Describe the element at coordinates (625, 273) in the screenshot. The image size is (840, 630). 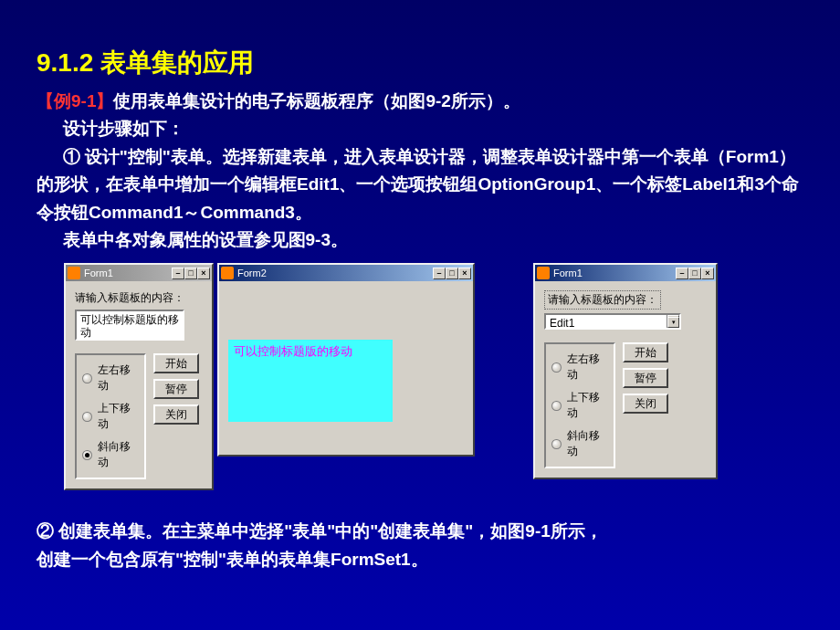
I see `form3-titlebar: Form1 – □ ×` at that location.